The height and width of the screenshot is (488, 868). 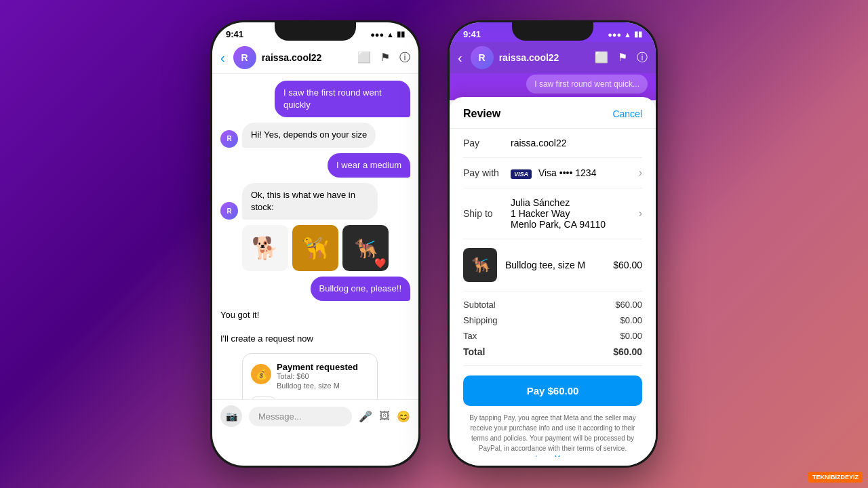 I want to click on payment-card: 💰 Payment requested Total: $60 Bulldog t…, so click(x=310, y=376).